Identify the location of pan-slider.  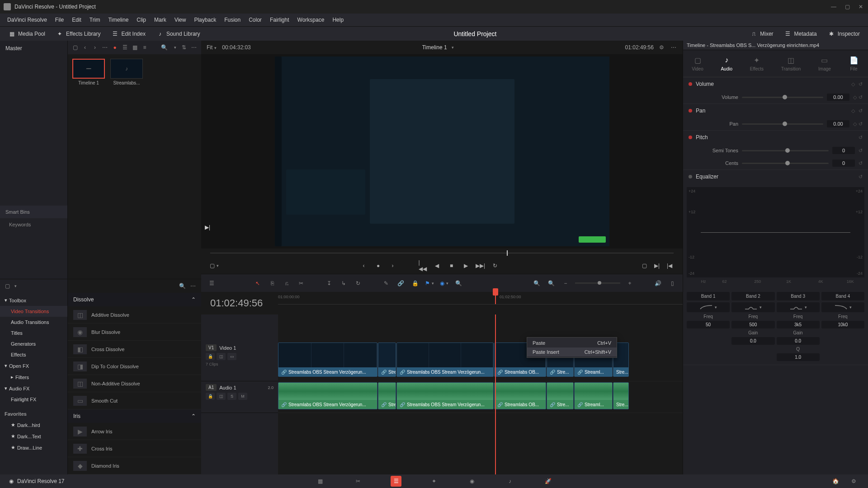
(783, 124).